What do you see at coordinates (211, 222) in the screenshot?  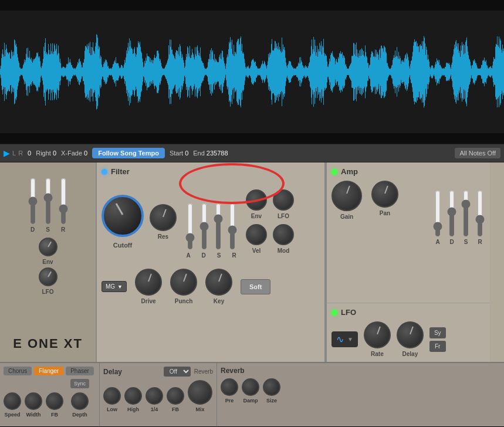 I see `filter-main-row: Cutoff Res` at bounding box center [211, 222].